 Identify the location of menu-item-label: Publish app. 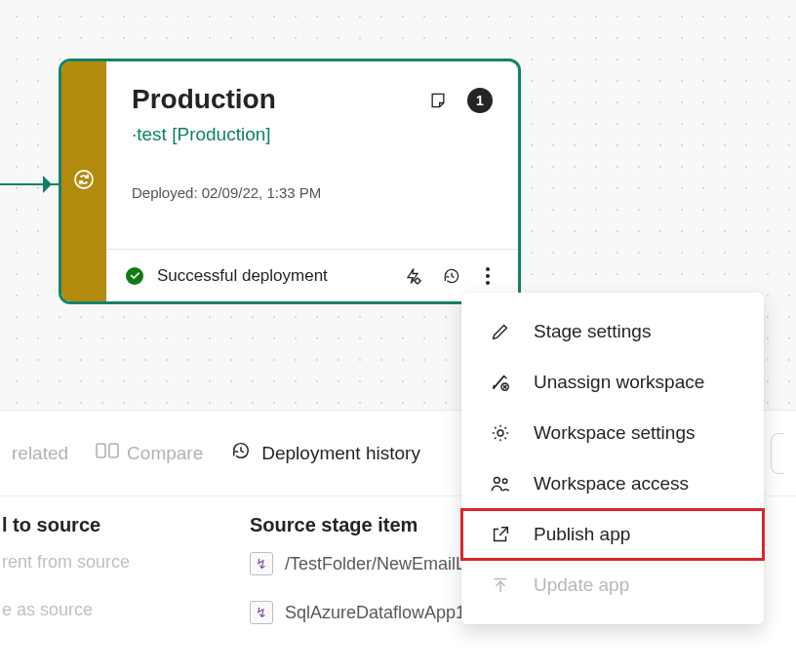
(581, 534).